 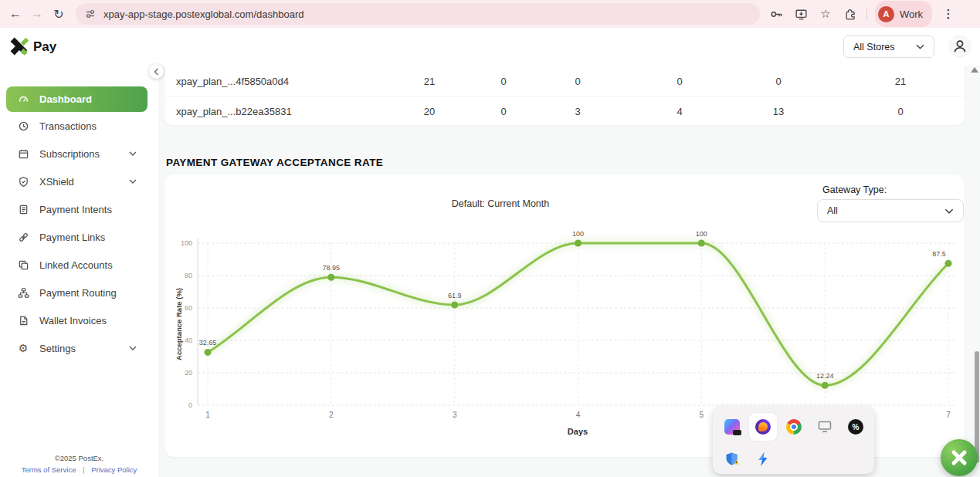 I want to click on xshield-shield-icon, so click(x=23, y=181).